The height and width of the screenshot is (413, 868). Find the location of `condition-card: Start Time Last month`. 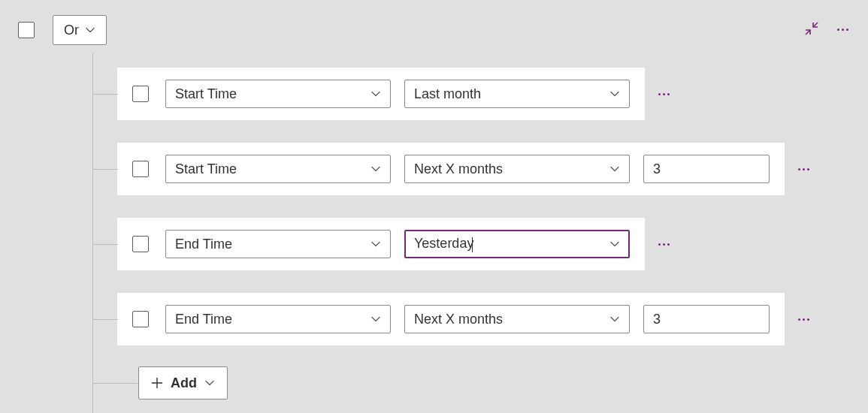

condition-card: Start Time Last month is located at coordinates (381, 94).